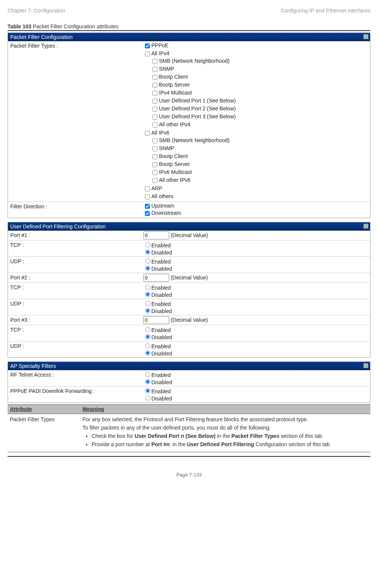 The height and width of the screenshot is (588, 378). What do you see at coordinates (148, 189) in the screenshot?
I see `cb-arp` at bounding box center [148, 189].